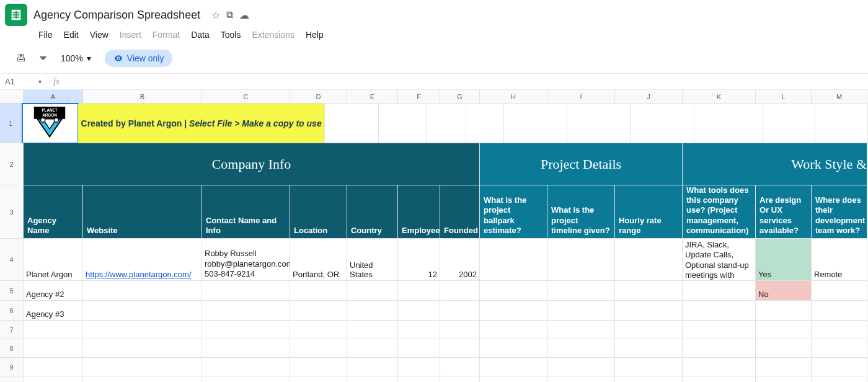 Image resolution: width=868 pixels, height=382 pixels. I want to click on hdr-tools: What tools does this company use? (Proje…, so click(719, 212).